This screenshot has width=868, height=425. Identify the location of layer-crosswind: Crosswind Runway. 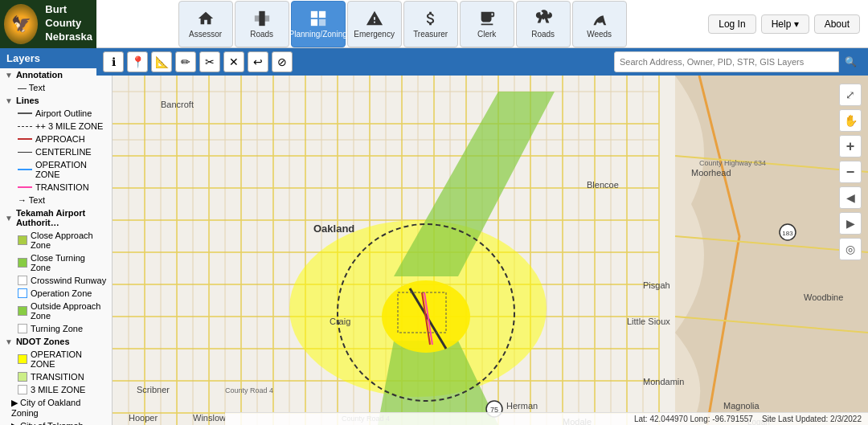
(56, 280).